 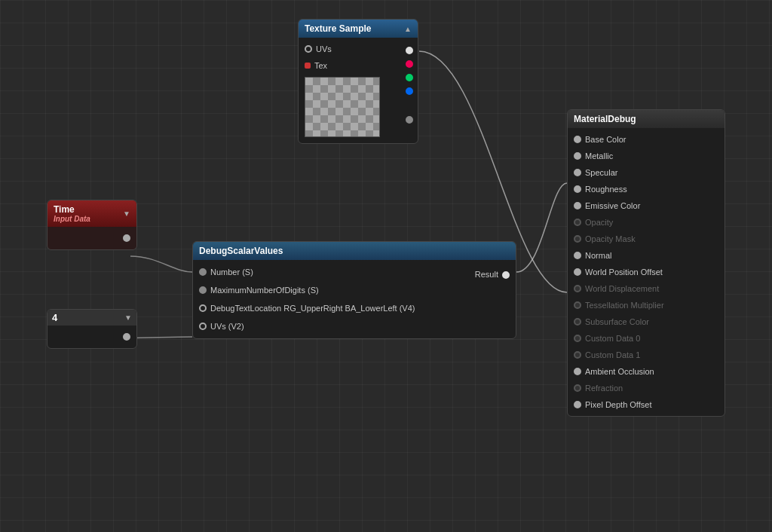 I want to click on material-pin-row-4: Emissive Color, so click(x=646, y=206).